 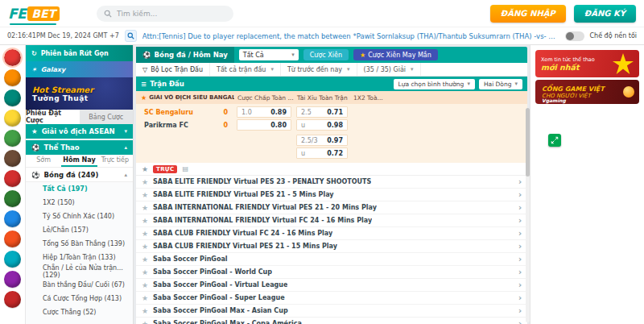 I want to click on parlay-button: Cược Xiên, so click(x=326, y=55).